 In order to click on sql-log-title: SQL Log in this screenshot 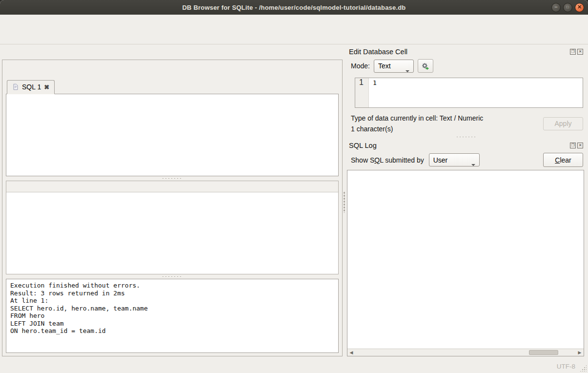, I will do `click(363, 145)`.